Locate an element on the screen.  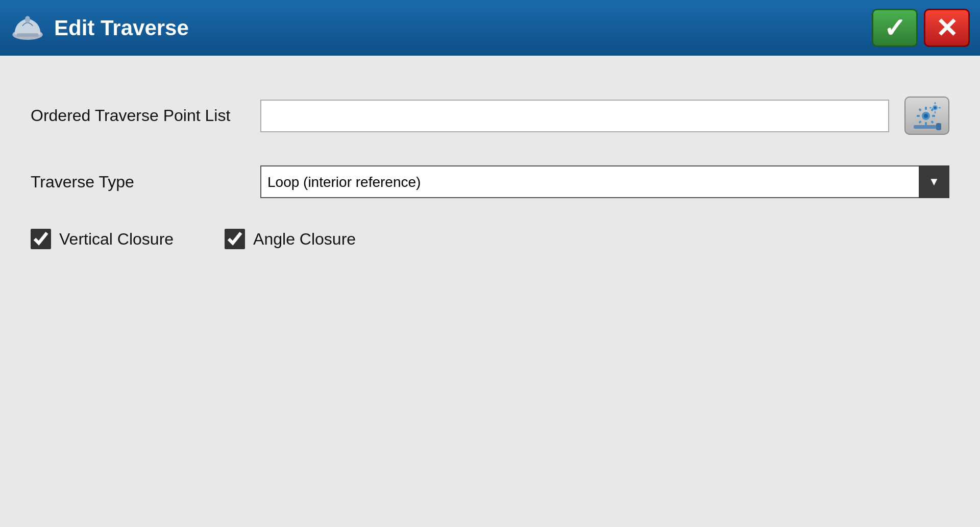
checkbox-row: Vertical Closure Angle Closure is located at coordinates (490, 239).